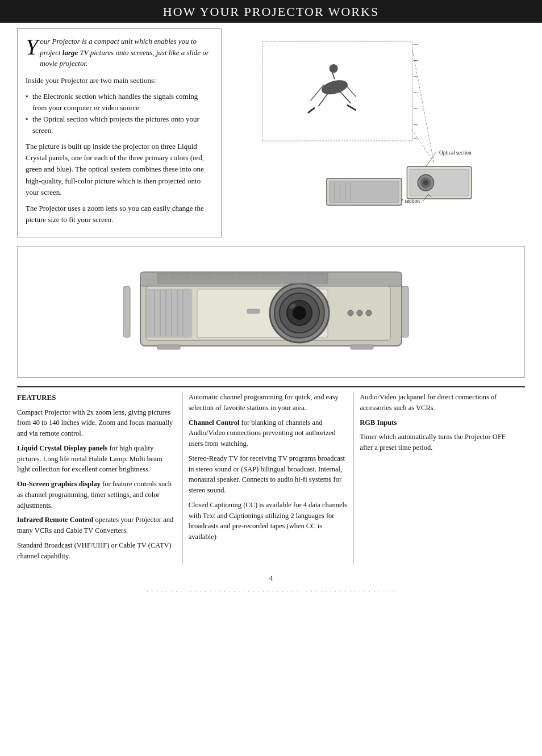  What do you see at coordinates (271, 591) in the screenshot?
I see `footer-decoration: · · · · · · · · · · · · · · · · · · · · …` at bounding box center [271, 591].